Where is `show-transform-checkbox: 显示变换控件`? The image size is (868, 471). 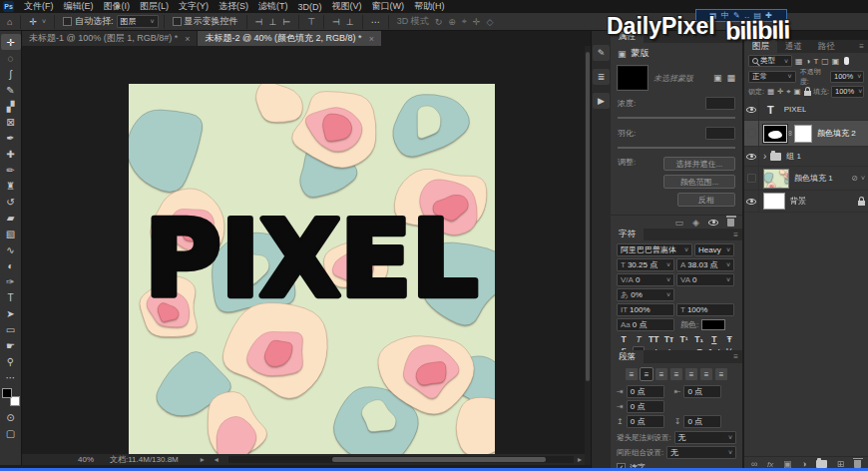 show-transform-checkbox: 显示变换控件 is located at coordinates (206, 22).